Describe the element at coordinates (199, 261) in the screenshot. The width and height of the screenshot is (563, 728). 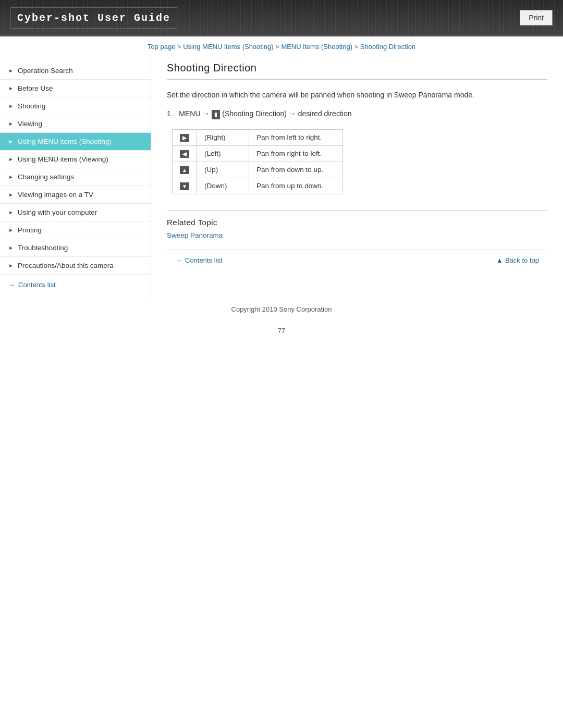
I see `footer-contents-link: → Contents list` at that location.